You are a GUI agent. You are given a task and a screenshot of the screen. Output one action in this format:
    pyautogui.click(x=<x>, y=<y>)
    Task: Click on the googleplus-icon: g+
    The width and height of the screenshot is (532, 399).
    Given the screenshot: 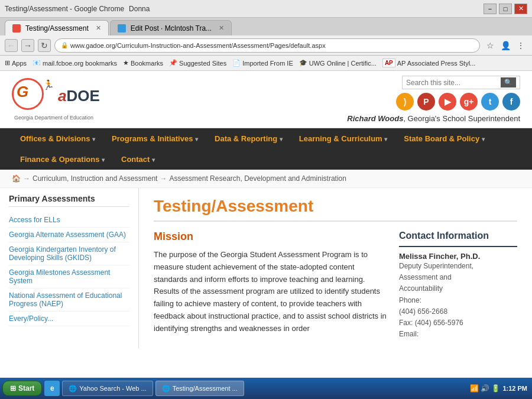 What is the action you would take?
    pyautogui.click(x=469, y=102)
    